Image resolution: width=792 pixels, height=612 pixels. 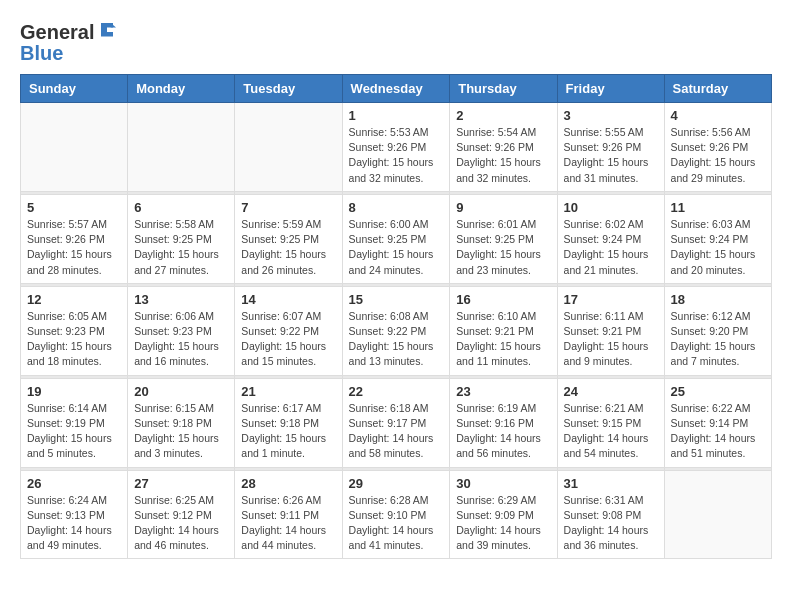 What do you see at coordinates (718, 300) in the screenshot?
I see `day-number: 18` at bounding box center [718, 300].